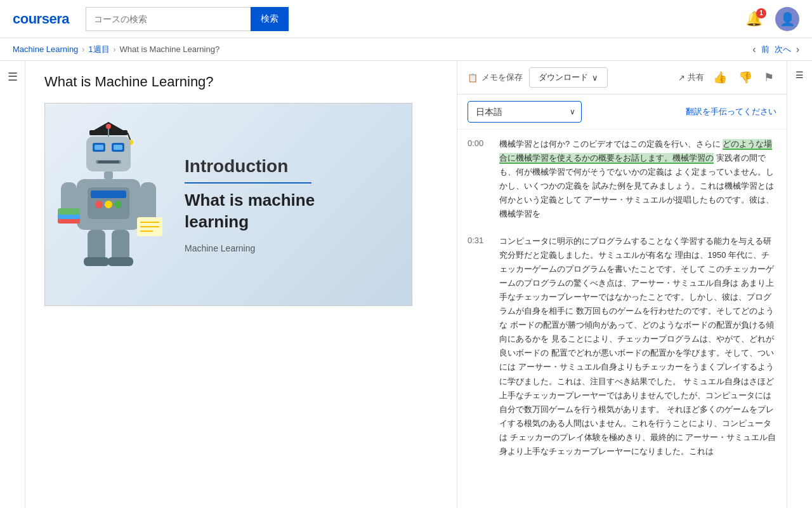  Describe the element at coordinates (525, 112) in the screenshot. I see `language-select: 日本語 English 中文 Español` at that location.